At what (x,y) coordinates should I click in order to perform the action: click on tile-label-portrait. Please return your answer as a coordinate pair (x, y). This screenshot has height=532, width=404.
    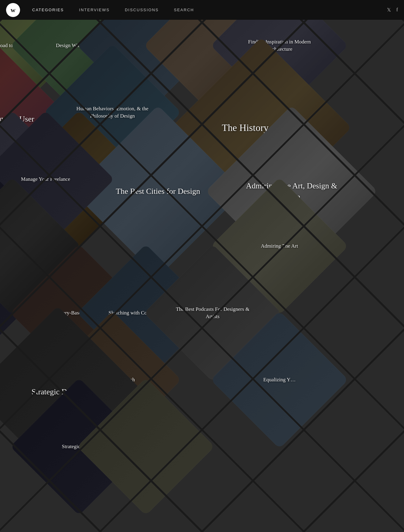
    Looking at the image, I should click on (146, 447).